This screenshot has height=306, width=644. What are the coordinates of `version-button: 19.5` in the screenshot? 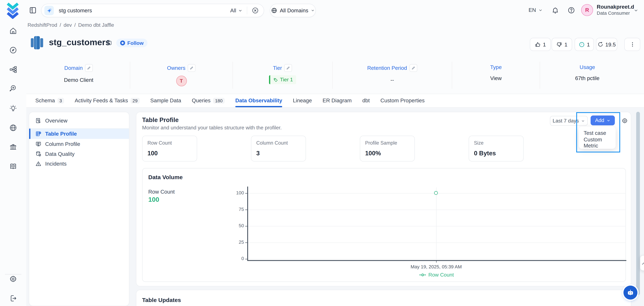 It's located at (606, 45).